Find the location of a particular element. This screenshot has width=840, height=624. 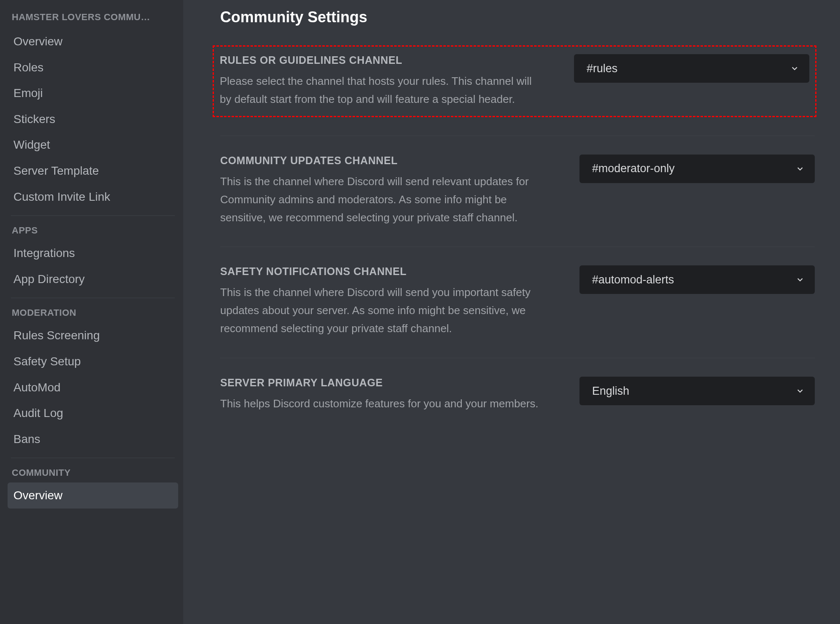

sidebar-item-safety-setup: Safety Setup is located at coordinates (93, 362).